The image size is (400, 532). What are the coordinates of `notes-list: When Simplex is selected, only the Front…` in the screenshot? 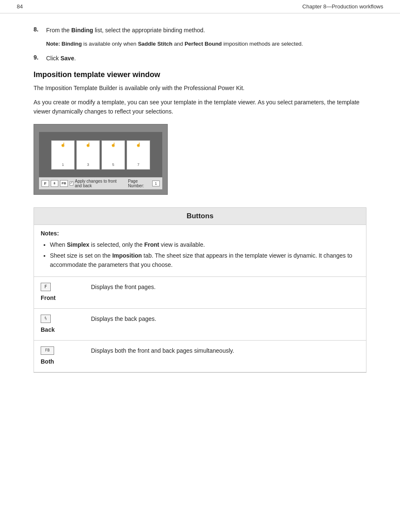 It's located at (200, 255).